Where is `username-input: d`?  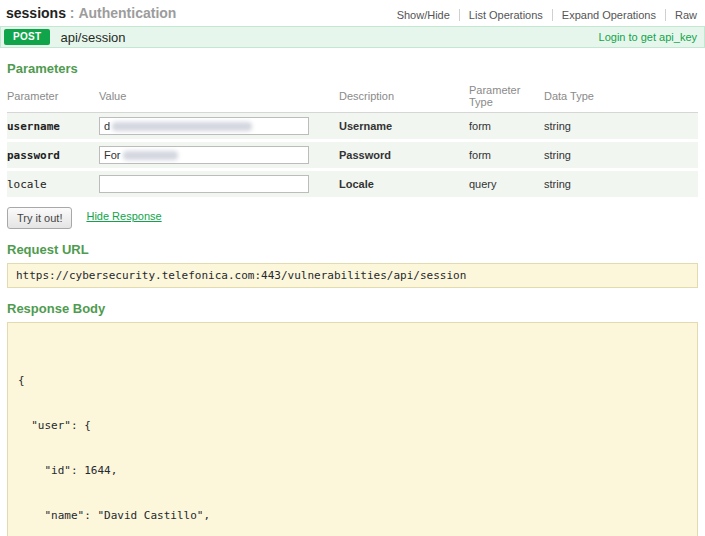 username-input: d is located at coordinates (204, 126).